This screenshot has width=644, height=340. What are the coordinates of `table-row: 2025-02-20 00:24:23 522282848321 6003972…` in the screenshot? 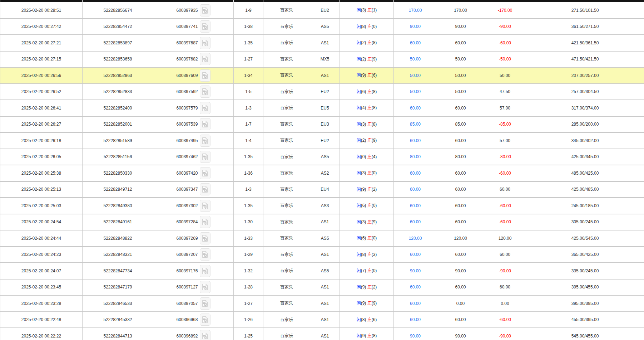 It's located at (322, 255).